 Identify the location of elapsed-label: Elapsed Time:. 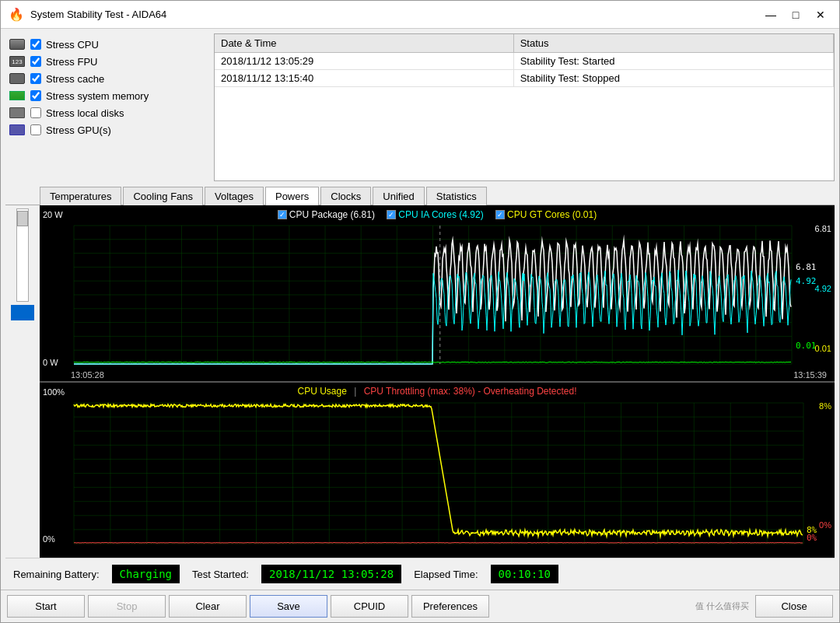
(446, 574).